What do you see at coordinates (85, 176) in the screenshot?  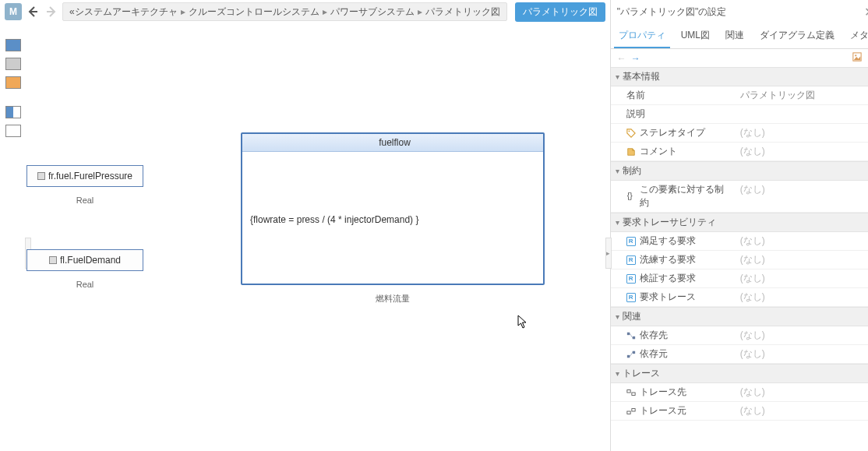 I see `block-fuel-pressure: fr.fuel.FurelPressure Real` at bounding box center [85, 176].